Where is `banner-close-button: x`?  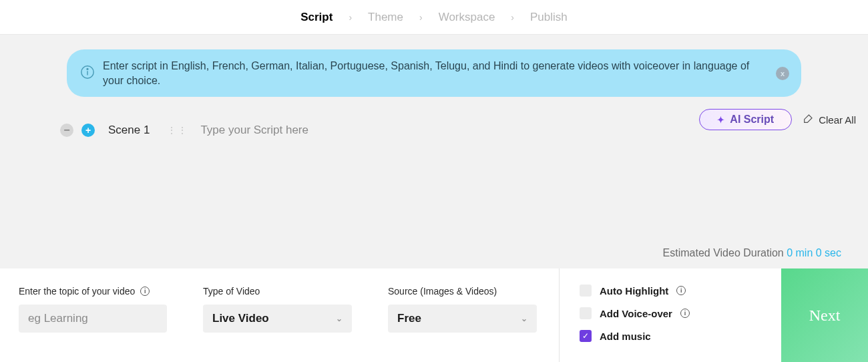 banner-close-button: x is located at coordinates (783, 73).